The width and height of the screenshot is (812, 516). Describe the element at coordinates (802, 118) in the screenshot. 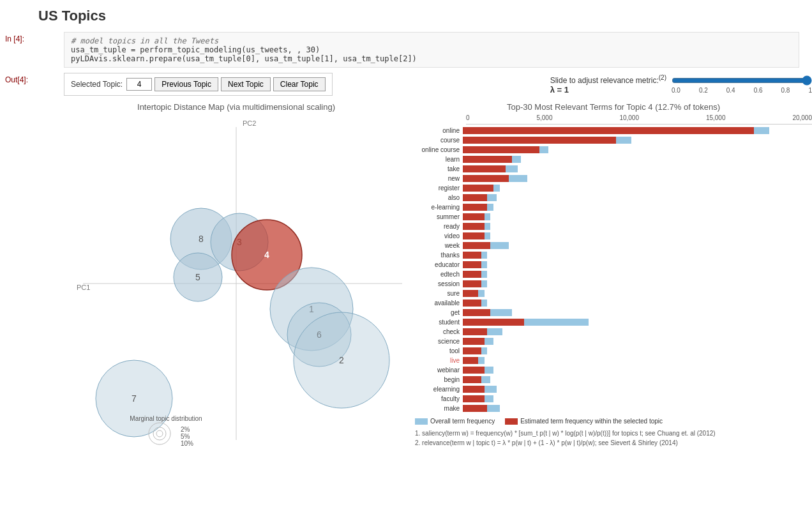

I see `x-tick-20k: 20,000` at that location.